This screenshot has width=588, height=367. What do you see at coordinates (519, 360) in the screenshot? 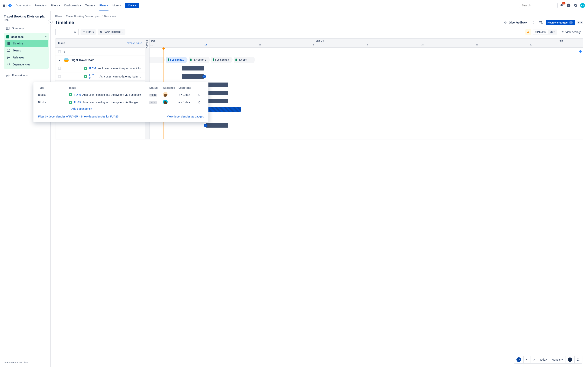
I see `nav-scroll-start` at bounding box center [519, 360].